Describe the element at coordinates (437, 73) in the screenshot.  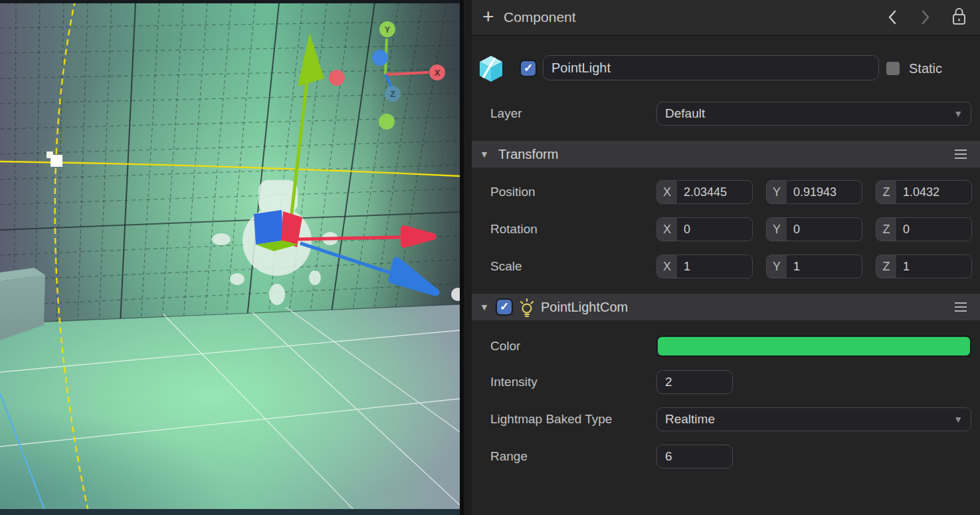
I see `orientation-x-label: X` at that location.